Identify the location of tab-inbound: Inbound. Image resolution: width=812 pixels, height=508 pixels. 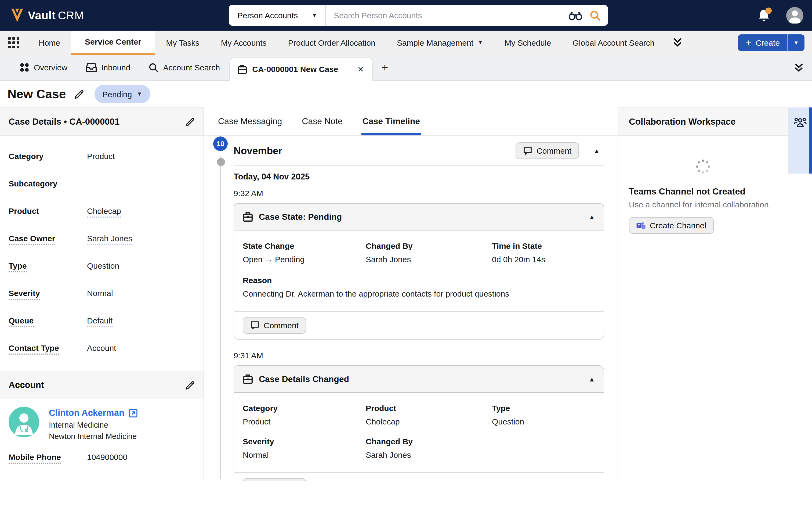
(108, 68).